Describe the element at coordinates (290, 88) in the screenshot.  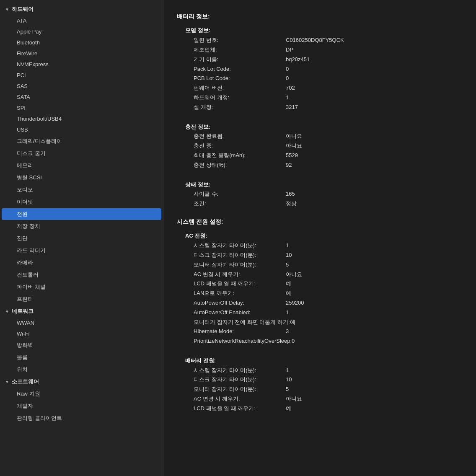
I see `info-value: 702` at that location.